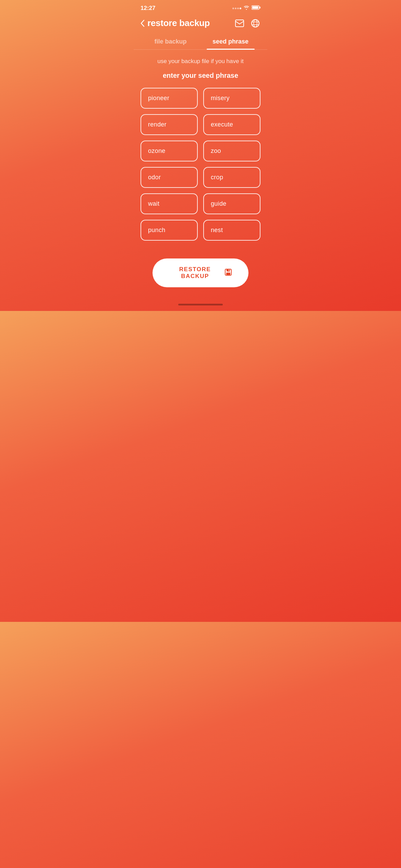 The width and height of the screenshot is (401, 868). Describe the element at coordinates (200, 276) in the screenshot. I see `bottom-area: RESTORE BACKUP` at that location.